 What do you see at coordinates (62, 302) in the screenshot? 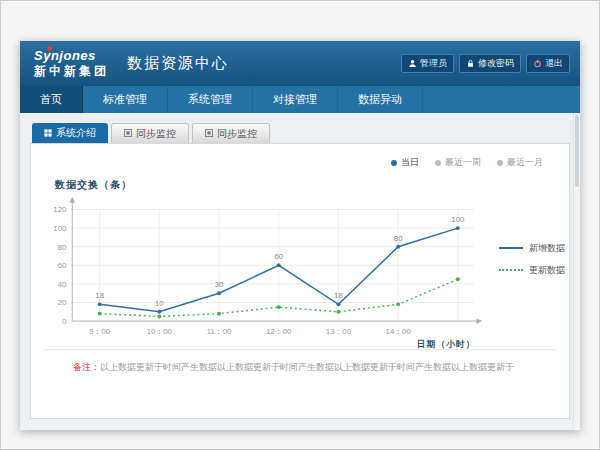
I see `svg-text: 20` at bounding box center [62, 302].